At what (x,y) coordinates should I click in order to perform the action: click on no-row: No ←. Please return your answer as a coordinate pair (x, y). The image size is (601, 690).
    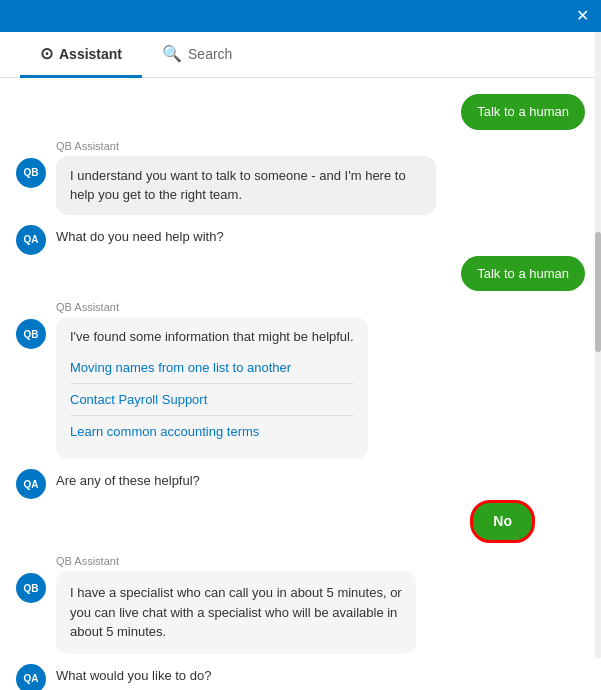
    Looking at the image, I should click on (300, 522).